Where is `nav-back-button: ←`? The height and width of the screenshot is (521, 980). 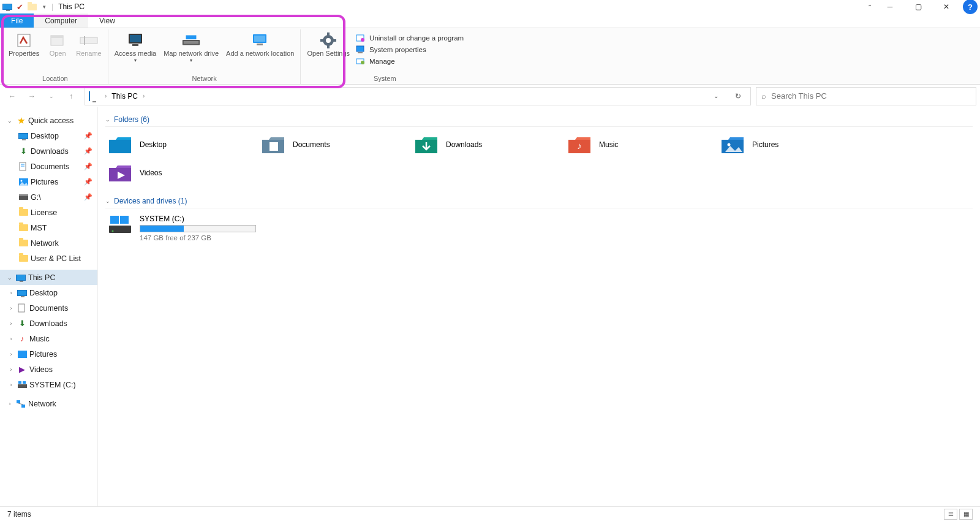
nav-back-button: ← is located at coordinates (12, 96).